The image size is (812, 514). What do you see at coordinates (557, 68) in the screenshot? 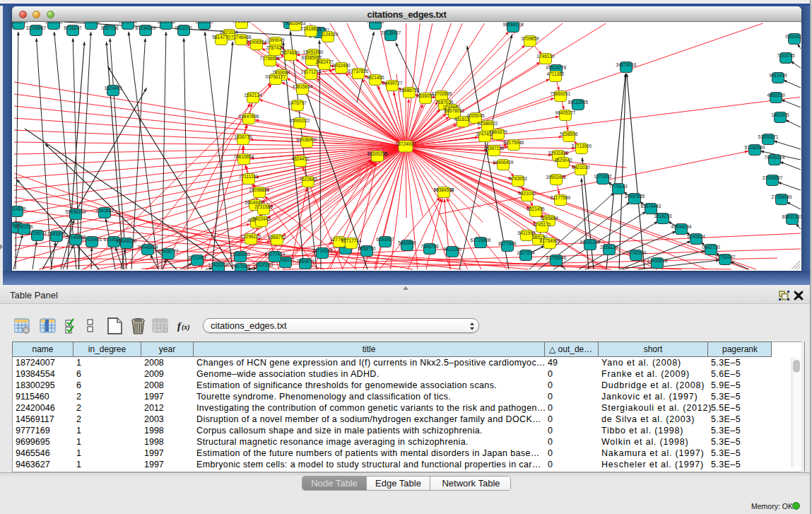
I see `svg-text: 00524278` at bounding box center [557, 68].